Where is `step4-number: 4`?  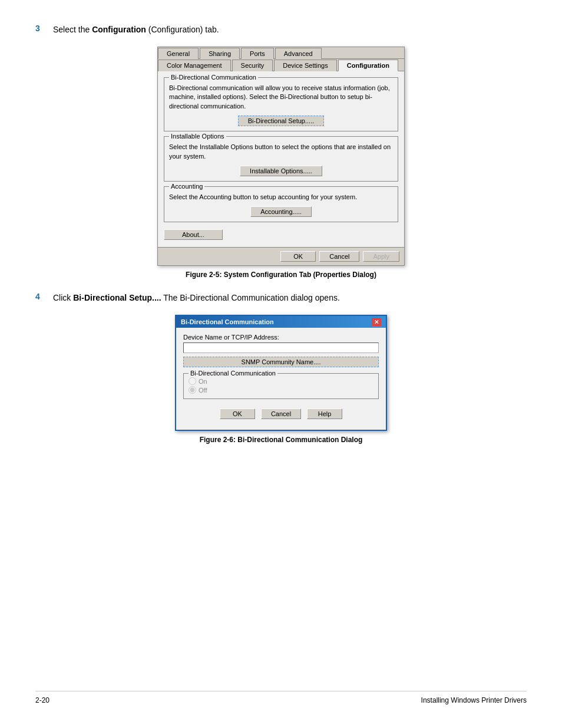 step4-number: 4 is located at coordinates (42, 297).